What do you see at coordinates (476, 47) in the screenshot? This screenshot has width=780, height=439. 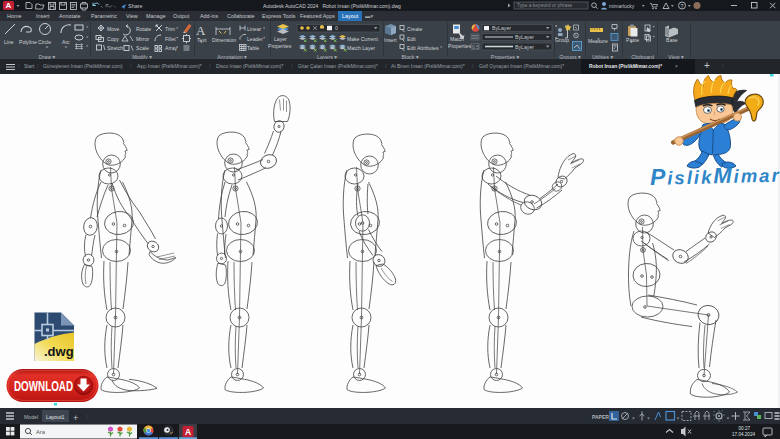 I see `svg-text: 0.5` at bounding box center [476, 47].